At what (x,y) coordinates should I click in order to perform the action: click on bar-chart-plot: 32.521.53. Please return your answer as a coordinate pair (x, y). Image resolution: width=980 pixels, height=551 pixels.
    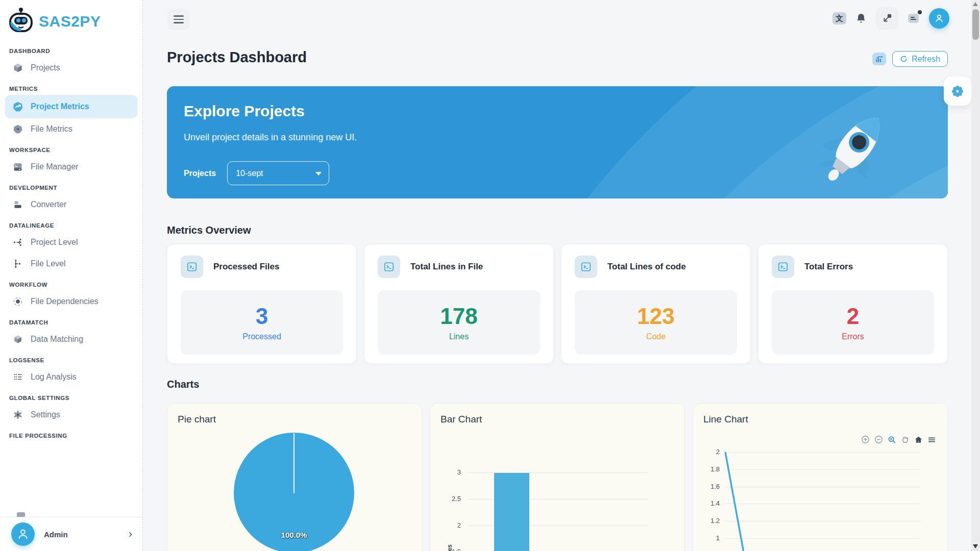
    Looking at the image, I should click on (557, 478).